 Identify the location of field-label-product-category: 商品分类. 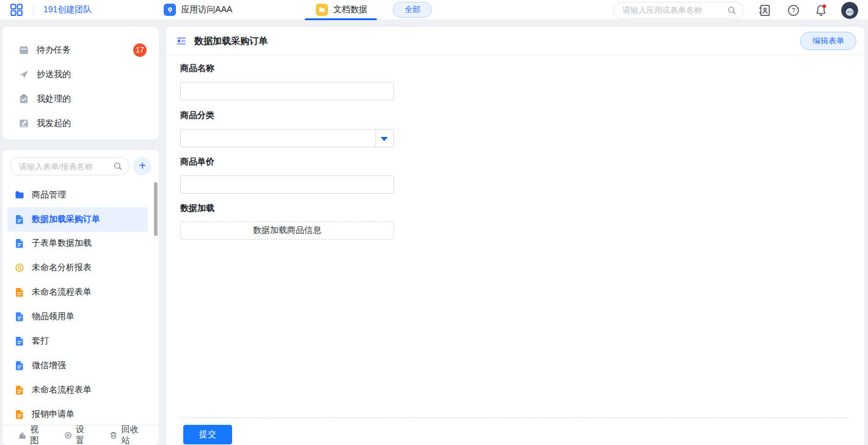
(197, 116).